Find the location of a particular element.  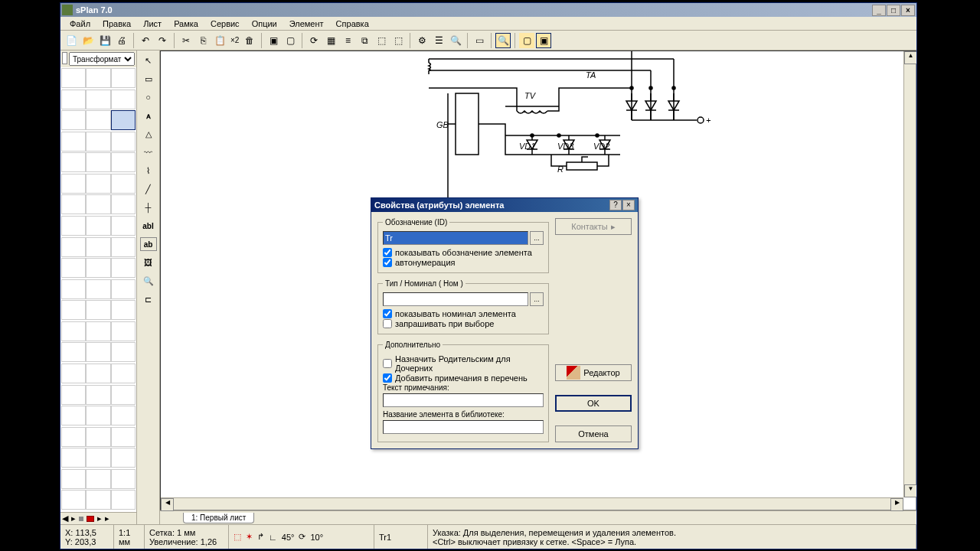

ok-button: OK is located at coordinates (593, 403).